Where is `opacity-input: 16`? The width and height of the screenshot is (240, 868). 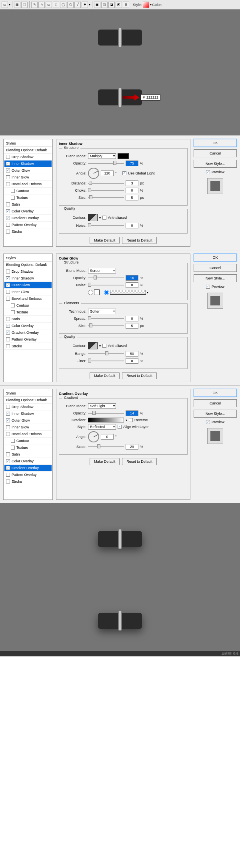 opacity-input: 16 is located at coordinates (132, 278).